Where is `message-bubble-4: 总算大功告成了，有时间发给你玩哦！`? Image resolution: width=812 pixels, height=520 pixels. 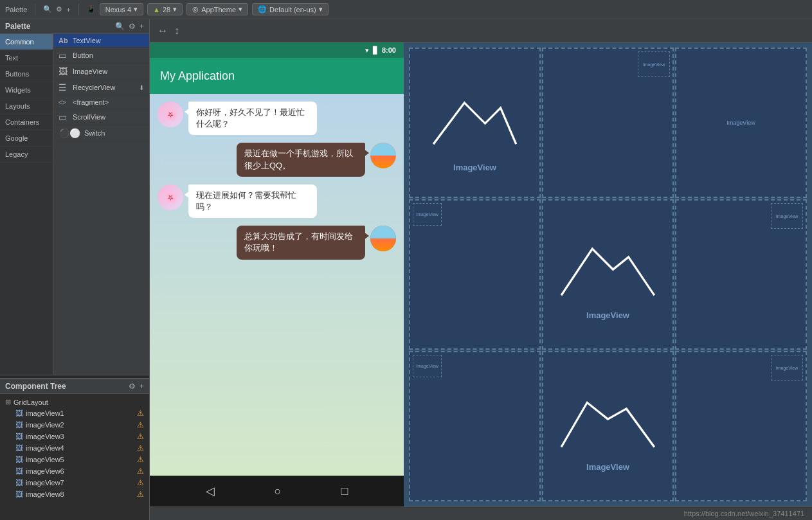
message-bubble-4: 总算大功告成了，有时间发给你玩哦！ is located at coordinates (301, 242).